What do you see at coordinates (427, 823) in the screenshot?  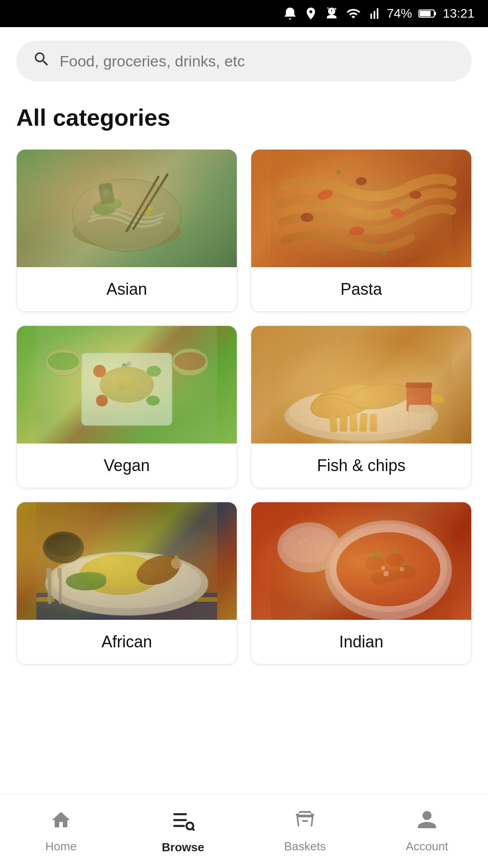 I see `account-icon` at bounding box center [427, 823].